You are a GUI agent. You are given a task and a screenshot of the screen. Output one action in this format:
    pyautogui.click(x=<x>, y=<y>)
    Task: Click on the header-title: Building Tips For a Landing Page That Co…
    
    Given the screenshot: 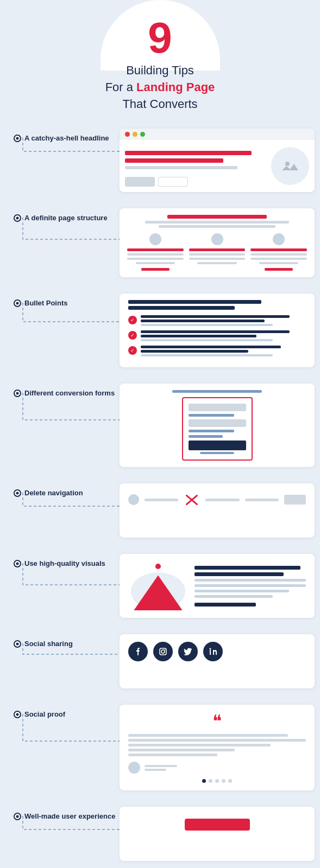 What is the action you would take?
    pyautogui.click(x=160, y=87)
    